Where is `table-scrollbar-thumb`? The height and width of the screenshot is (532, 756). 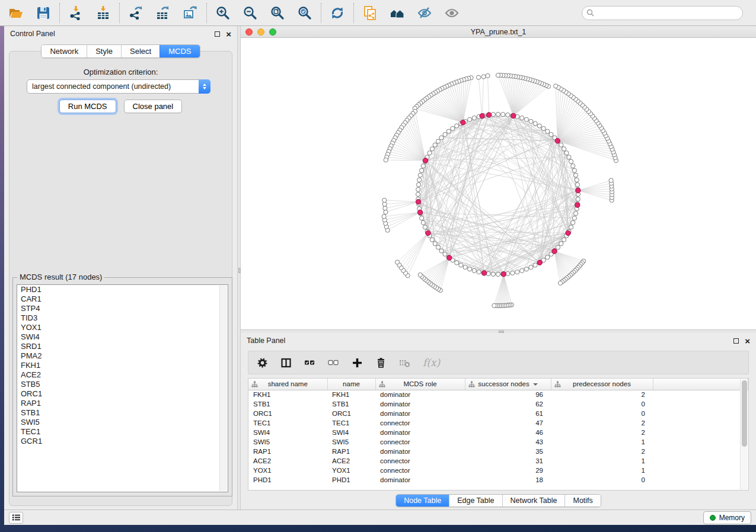
table-scrollbar-thumb is located at coordinates (745, 414).